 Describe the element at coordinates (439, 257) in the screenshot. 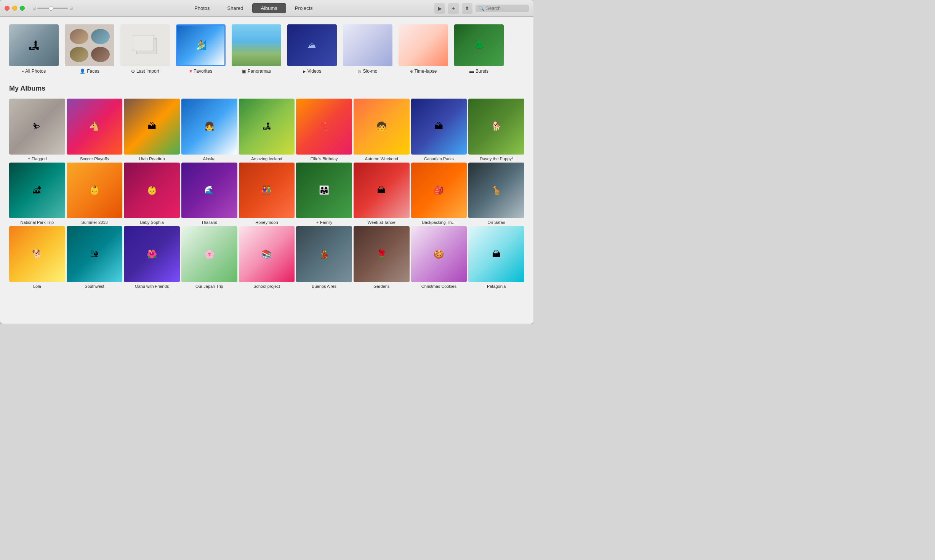

I see `list-item: 🍪 Christmas Cookies` at that location.